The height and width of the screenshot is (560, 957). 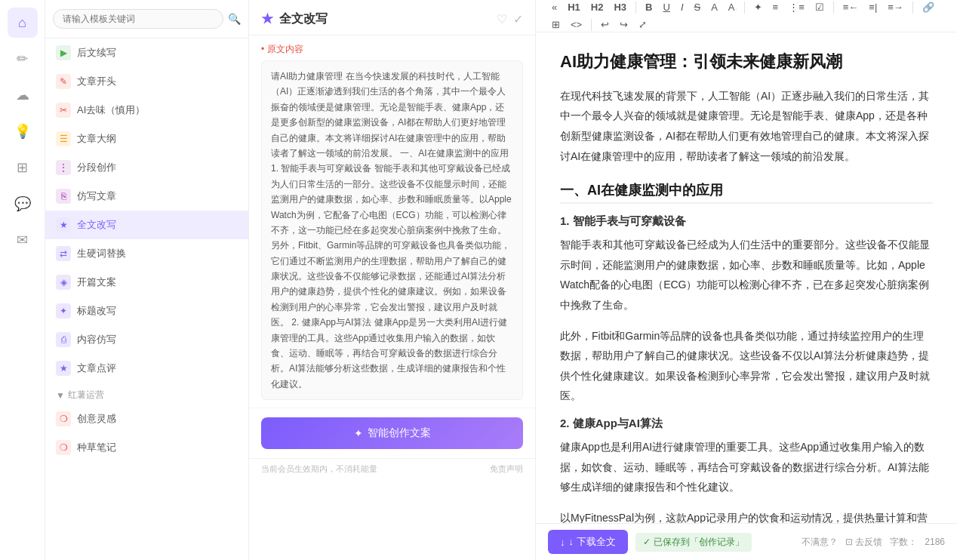 I want to click on nav-label-plant-note: 种草笔记, so click(x=97, y=448).